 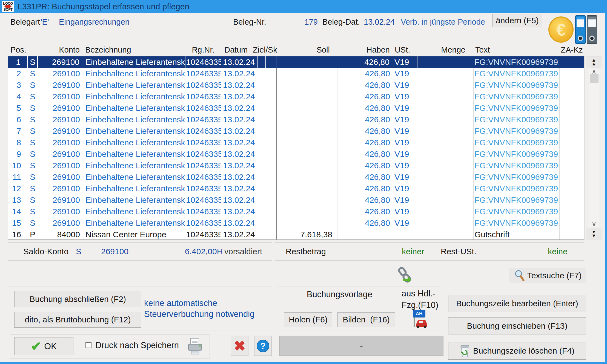 What do you see at coordinates (516, 235) in the screenshot?
I see `cell-text: Gutschrift` at bounding box center [516, 235].